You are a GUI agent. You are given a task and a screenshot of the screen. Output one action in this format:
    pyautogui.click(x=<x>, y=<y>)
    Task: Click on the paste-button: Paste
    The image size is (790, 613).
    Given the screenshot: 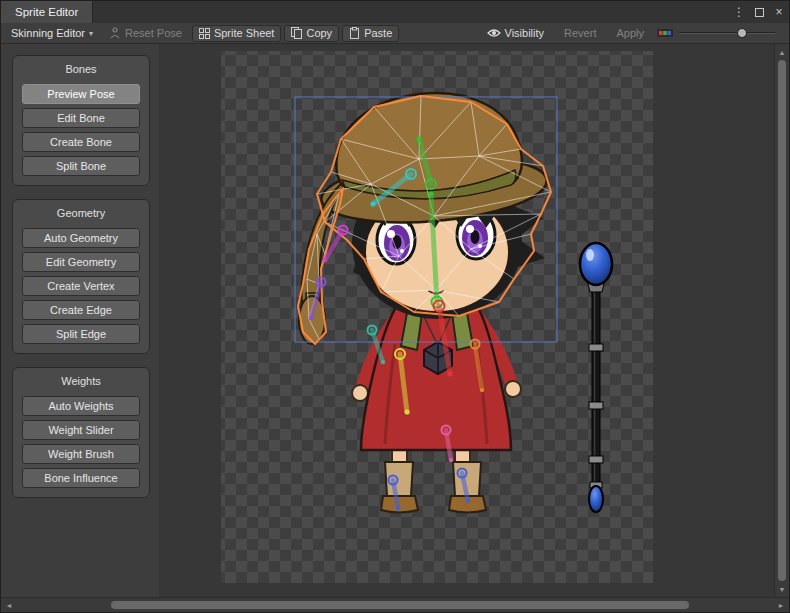 What is the action you would take?
    pyautogui.click(x=370, y=34)
    